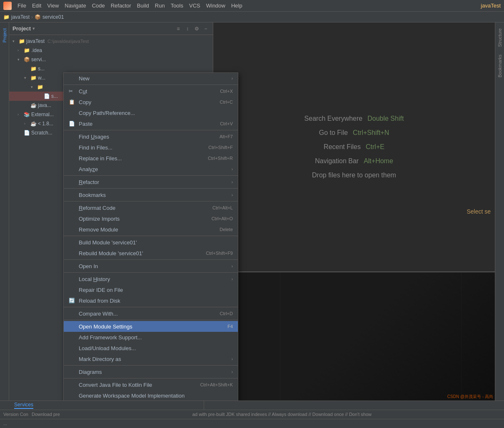 Image resolution: width=504 pixels, height=428 pixels. Describe the element at coordinates (252, 6) in the screenshot. I see `title-bar: File Edit View Navigate Code Refactor Bu…` at that location.